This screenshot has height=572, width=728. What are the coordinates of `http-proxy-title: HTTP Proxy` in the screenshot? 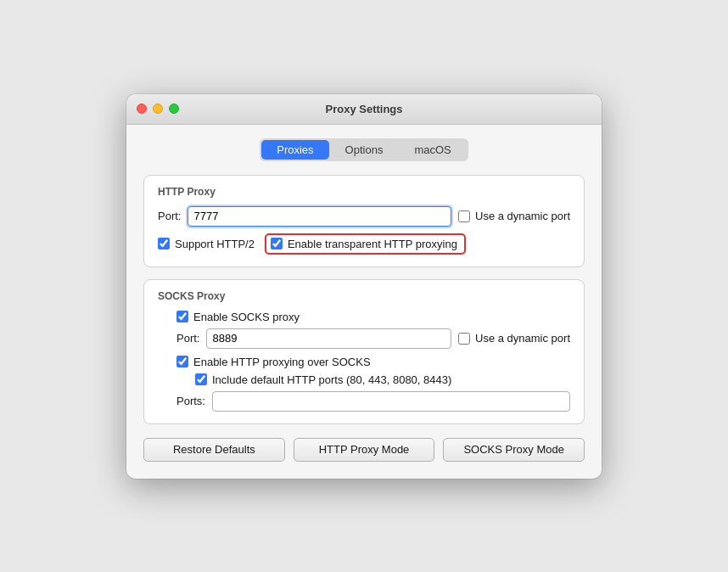 It's located at (364, 192).